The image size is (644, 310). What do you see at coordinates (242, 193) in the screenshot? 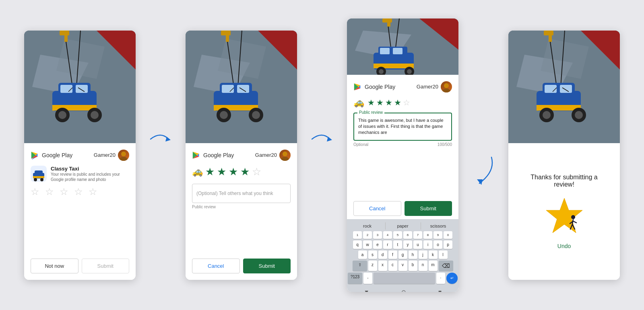
I see `review-textarea-2: (Optional) Tell others what you think` at bounding box center [242, 193].